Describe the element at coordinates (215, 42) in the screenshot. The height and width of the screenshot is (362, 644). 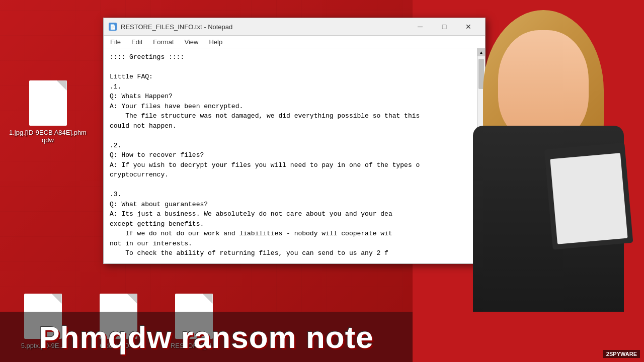
I see `menu-help: Help` at that location.